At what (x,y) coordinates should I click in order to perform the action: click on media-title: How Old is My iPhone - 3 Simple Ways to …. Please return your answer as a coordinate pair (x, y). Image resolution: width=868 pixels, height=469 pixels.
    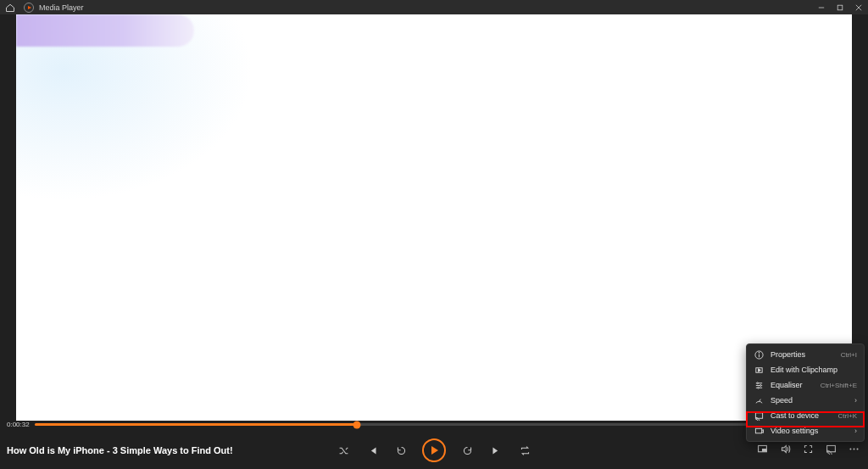
    Looking at the image, I should click on (117, 450).